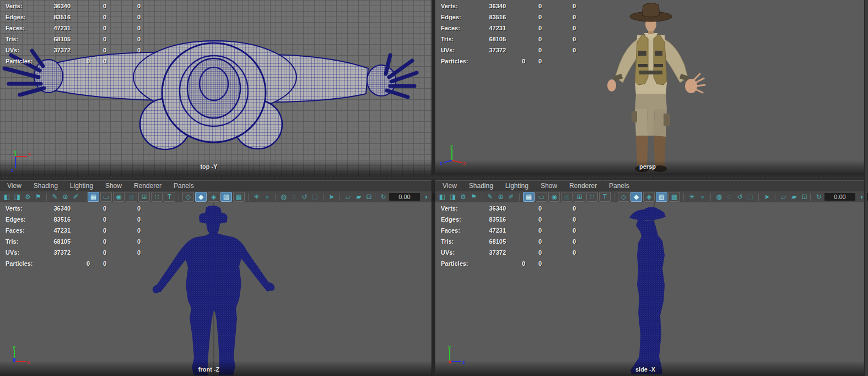 This screenshot has width=868, height=376. What do you see at coordinates (454, 155) in the screenshot?
I see `axis-gizmo-persp: y x z` at bounding box center [454, 155].